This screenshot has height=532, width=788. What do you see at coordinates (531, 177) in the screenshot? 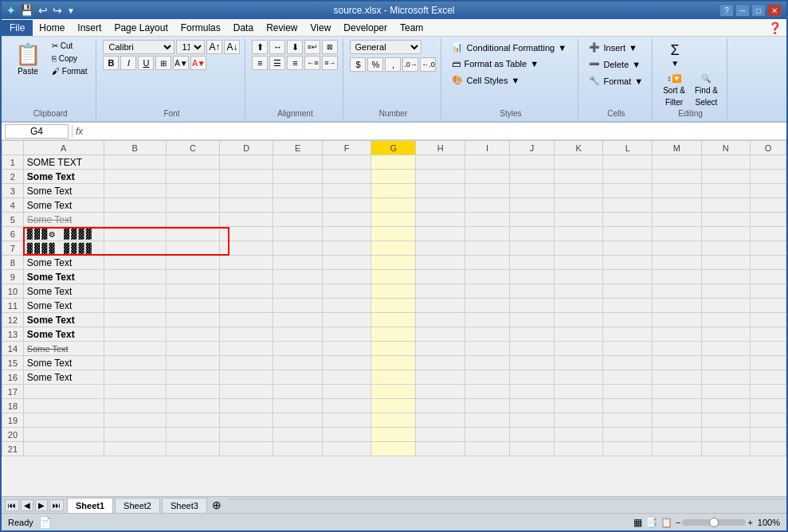
I see `cell-2-J` at bounding box center [531, 177].